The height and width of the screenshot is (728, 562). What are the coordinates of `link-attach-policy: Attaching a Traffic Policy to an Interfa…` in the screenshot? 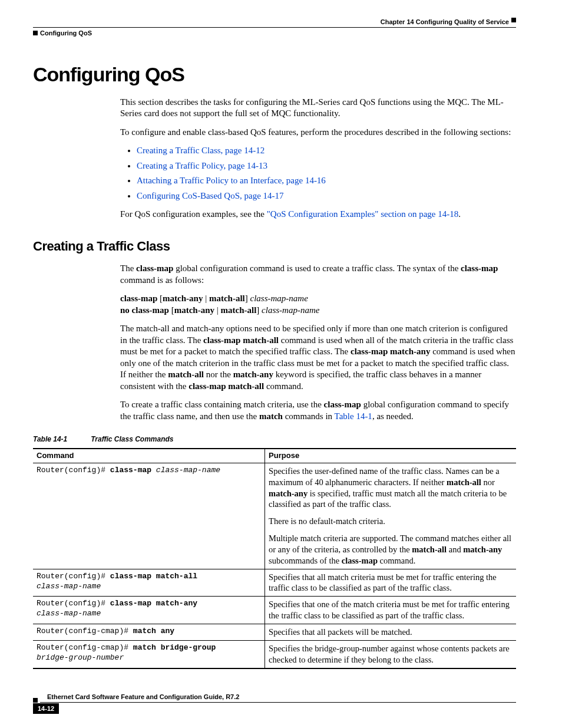 It's located at (231, 180).